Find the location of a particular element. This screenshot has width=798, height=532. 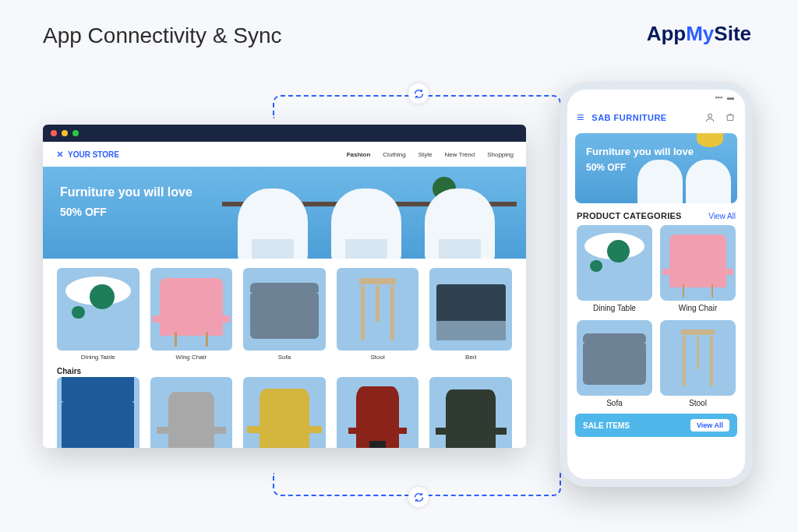

cart-icon is located at coordinates (730, 118).